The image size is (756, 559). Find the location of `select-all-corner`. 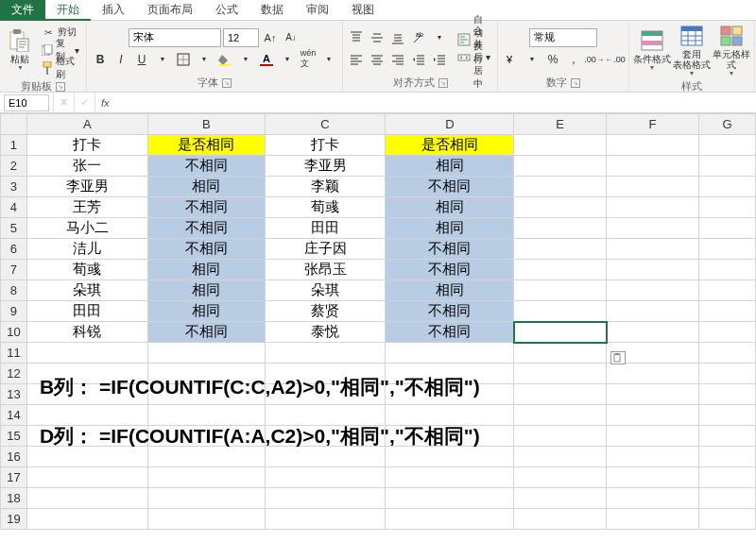

select-all-corner is located at coordinates (14, 125).